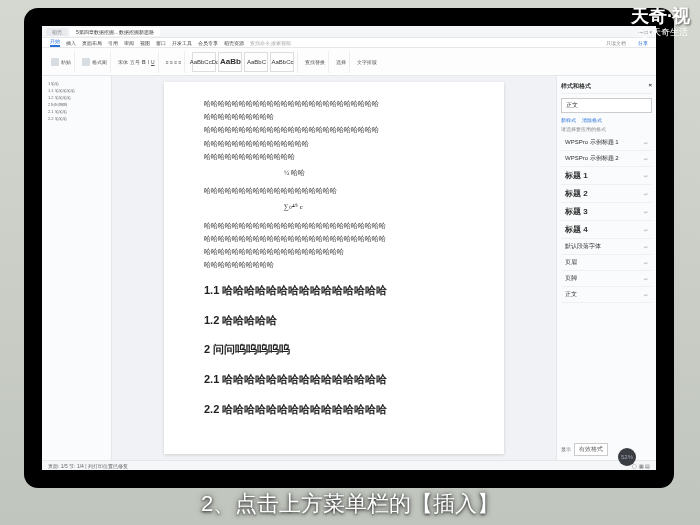 The image size is (700, 525). I want to click on status-bar: 页面: 1/5 节: 1/4 | 列打印位置已修复 ▢ ▦ ▤, so click(349, 465).